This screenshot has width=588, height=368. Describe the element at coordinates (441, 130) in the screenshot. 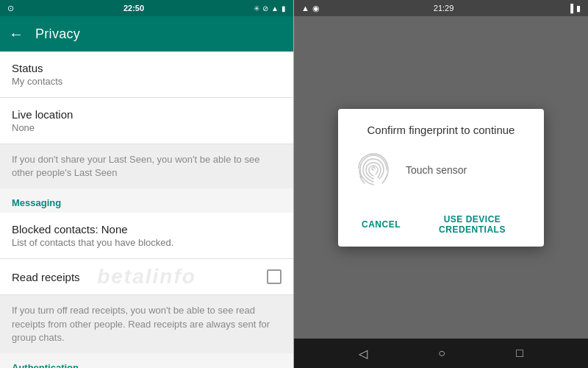

I see `dialog-title: Confirm fingerprint to continue` at that location.